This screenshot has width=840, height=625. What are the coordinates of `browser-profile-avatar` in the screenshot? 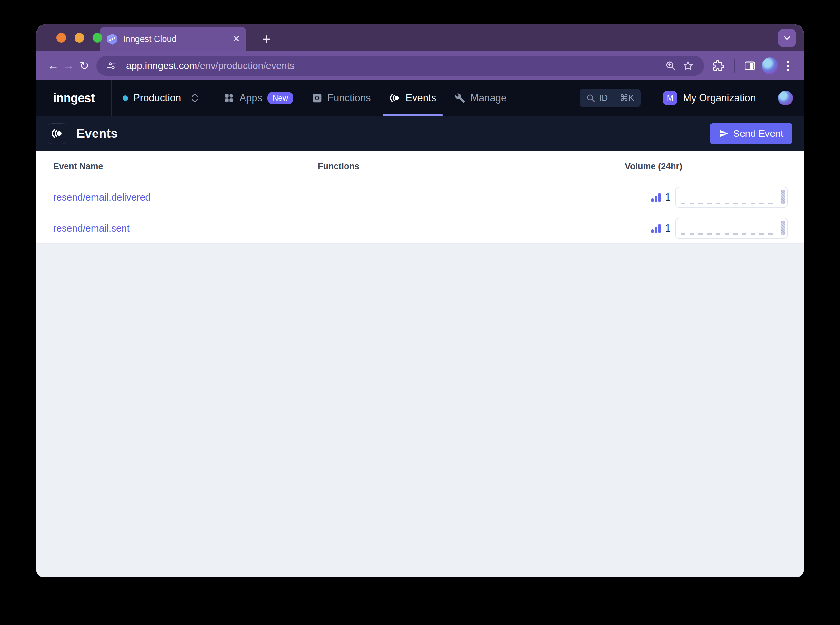 It's located at (770, 66).